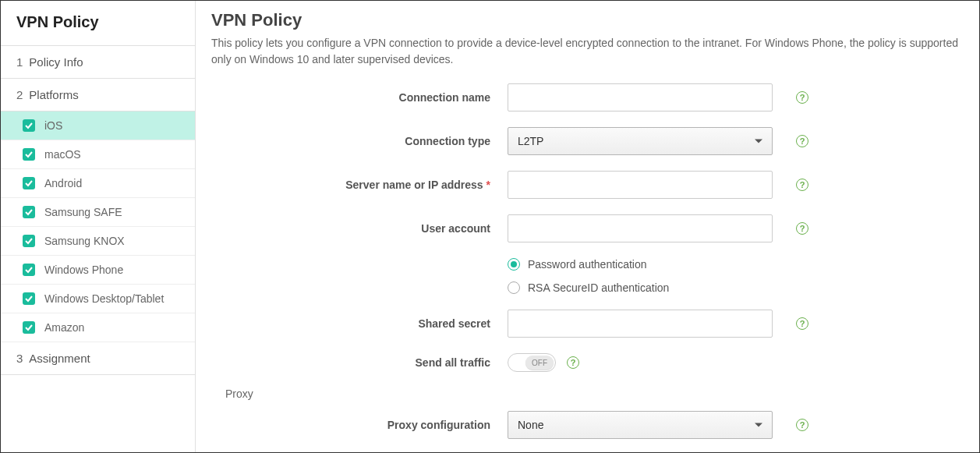 This screenshot has width=980, height=453. What do you see at coordinates (98, 23) in the screenshot?
I see `sidebar-title: VPN Policy` at bounding box center [98, 23].